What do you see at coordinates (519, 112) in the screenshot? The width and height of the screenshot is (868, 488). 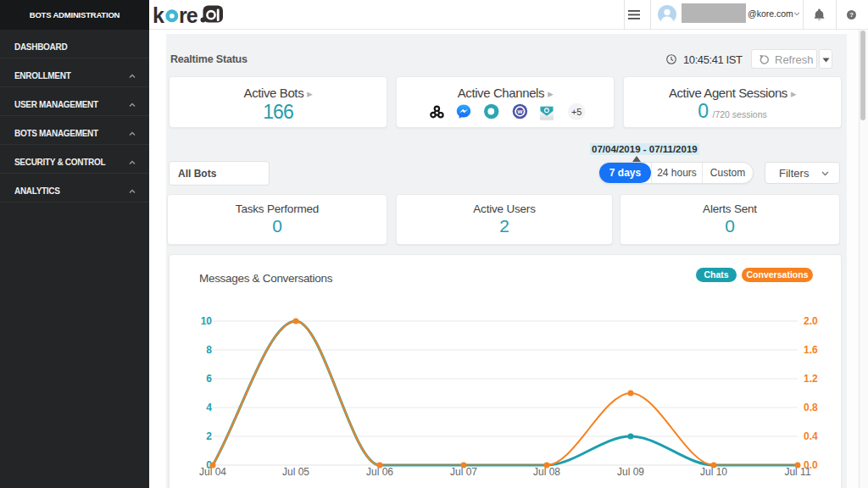 I see `svg-text: w` at bounding box center [519, 112].